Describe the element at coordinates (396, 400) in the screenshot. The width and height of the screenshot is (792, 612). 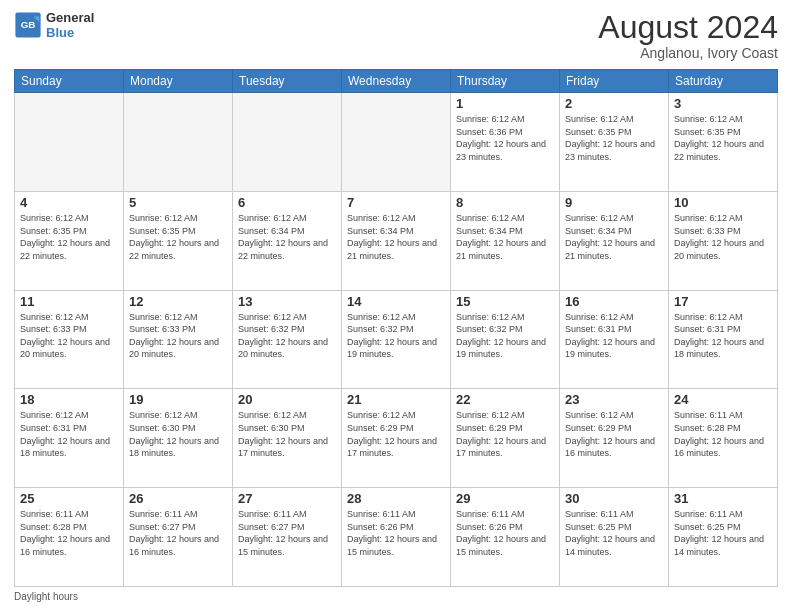
I see `day-number: 21` at that location.